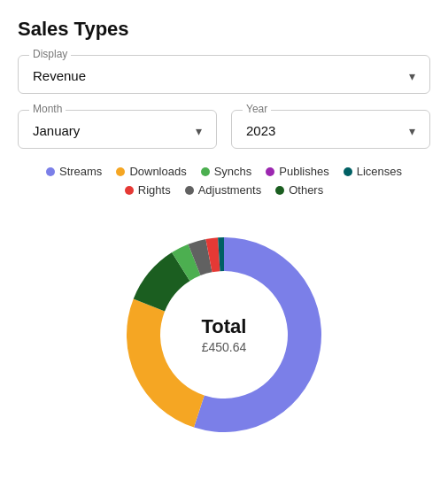  I want to click on legend-item-licenses: Licenses, so click(373, 172).